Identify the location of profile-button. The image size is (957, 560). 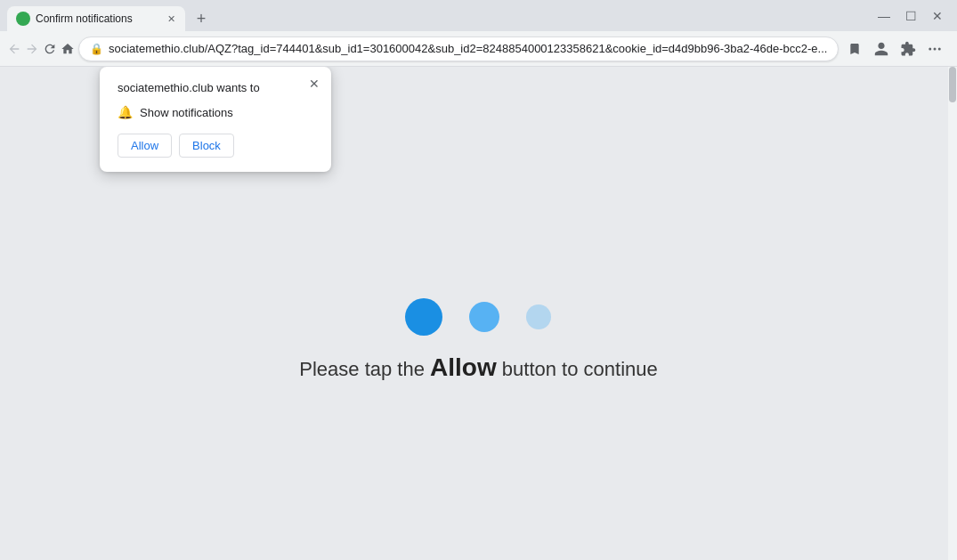
(881, 49).